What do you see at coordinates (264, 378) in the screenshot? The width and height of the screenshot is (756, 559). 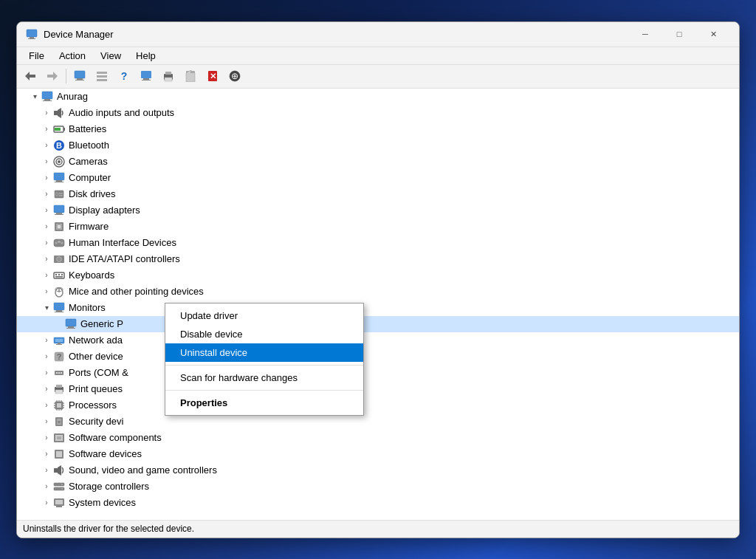 I see `ctx-scan-hardware: Scan for hardware changes` at bounding box center [264, 378].